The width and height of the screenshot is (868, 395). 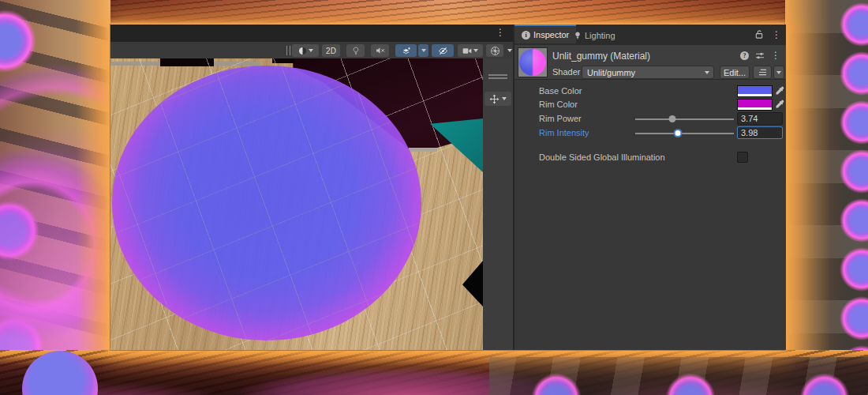 I want to click on background-right-spheres, so click(x=827, y=198).